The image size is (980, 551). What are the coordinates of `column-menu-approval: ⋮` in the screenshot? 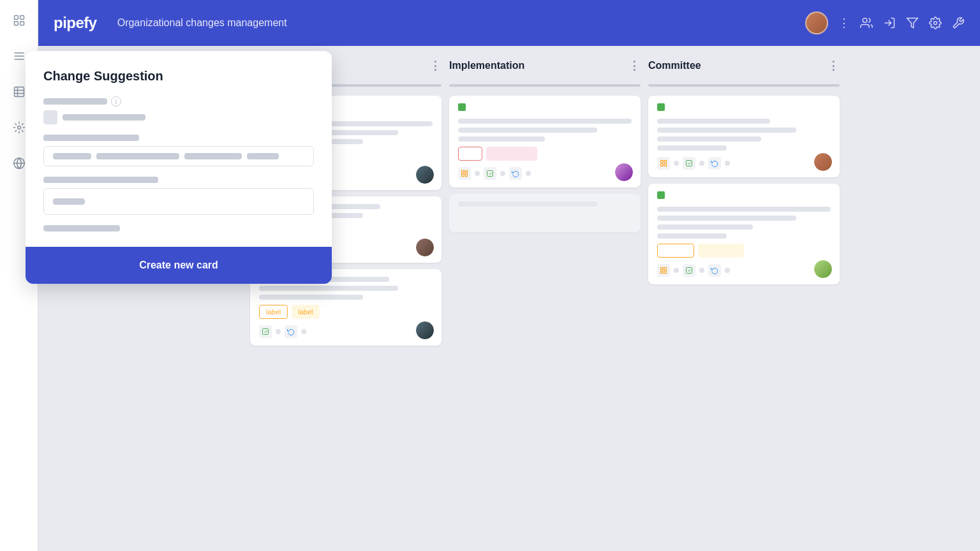 It's located at (435, 66).